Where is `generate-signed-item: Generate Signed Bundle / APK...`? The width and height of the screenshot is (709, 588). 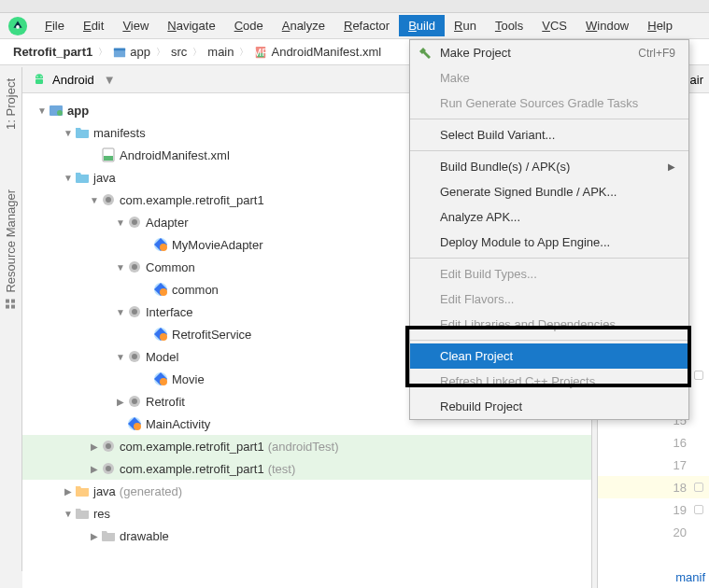 generate-signed-item: Generate Signed Bundle / APK... is located at coordinates (549, 192).